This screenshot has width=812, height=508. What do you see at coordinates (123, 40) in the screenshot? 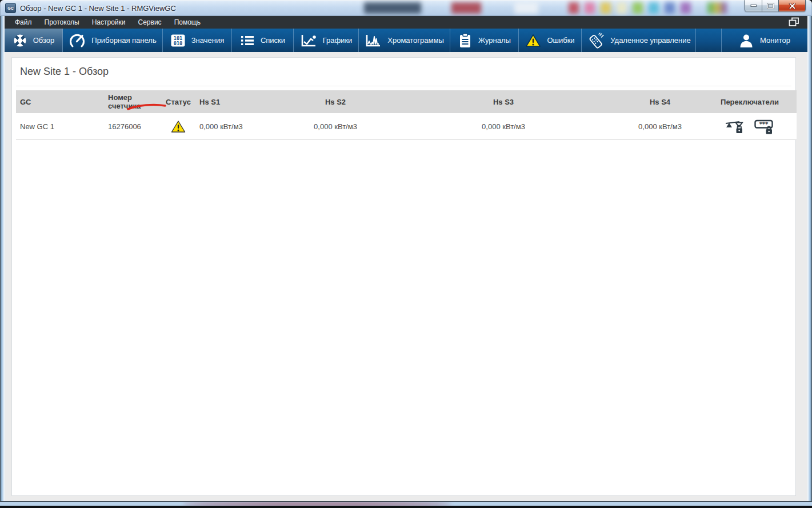
I see `tab-label: Приборная панель` at bounding box center [123, 40].